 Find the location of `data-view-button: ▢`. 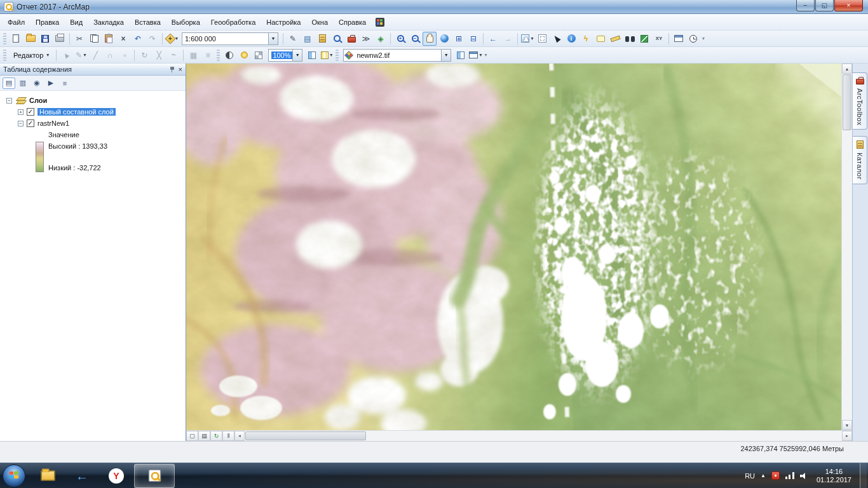

data-view-button: ▢ is located at coordinates (192, 436).